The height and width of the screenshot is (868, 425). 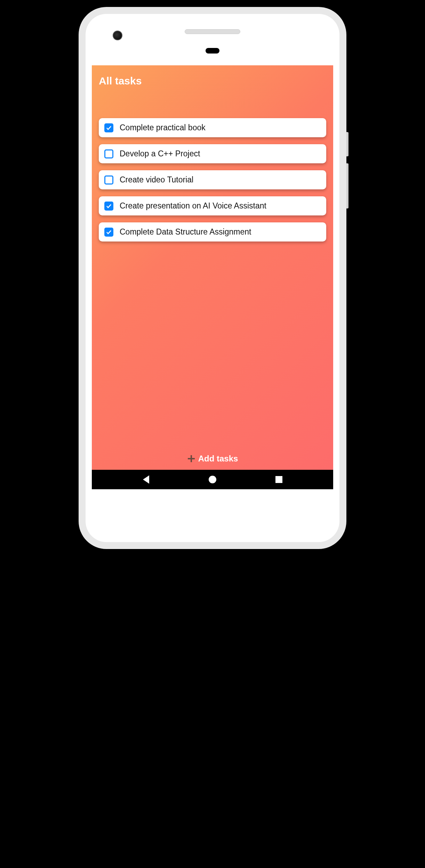 What do you see at coordinates (212, 43) in the screenshot?
I see `phone-top-hardware` at bounding box center [212, 43].